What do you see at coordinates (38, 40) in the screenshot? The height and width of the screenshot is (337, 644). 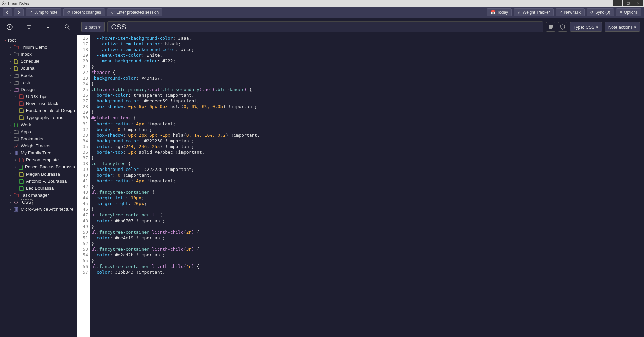 I see `tree-root: »root` at bounding box center [38, 40].